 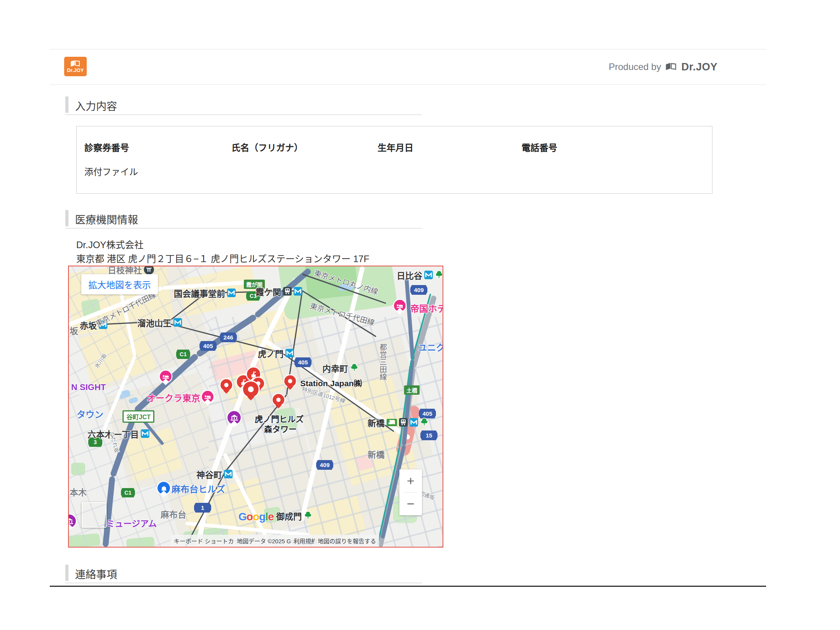 I want to click on report-map-error-link: 地図の誤りを報告する, so click(x=347, y=541).